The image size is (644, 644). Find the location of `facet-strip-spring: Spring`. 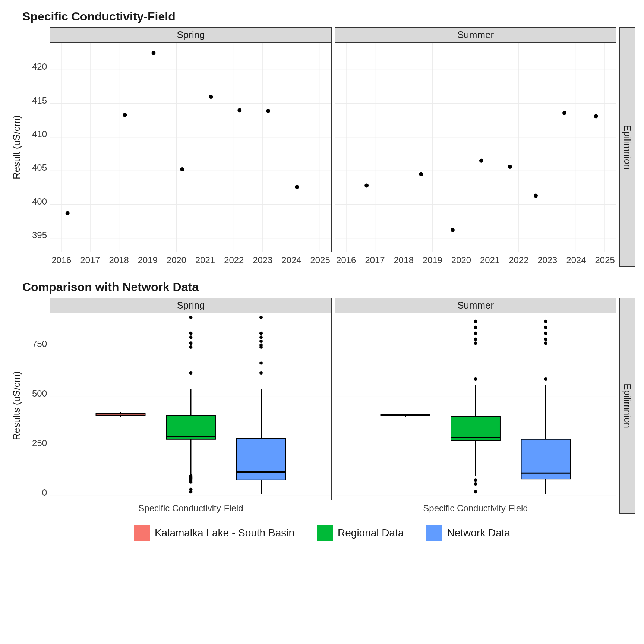

facet-strip-spring: Spring is located at coordinates (191, 35).